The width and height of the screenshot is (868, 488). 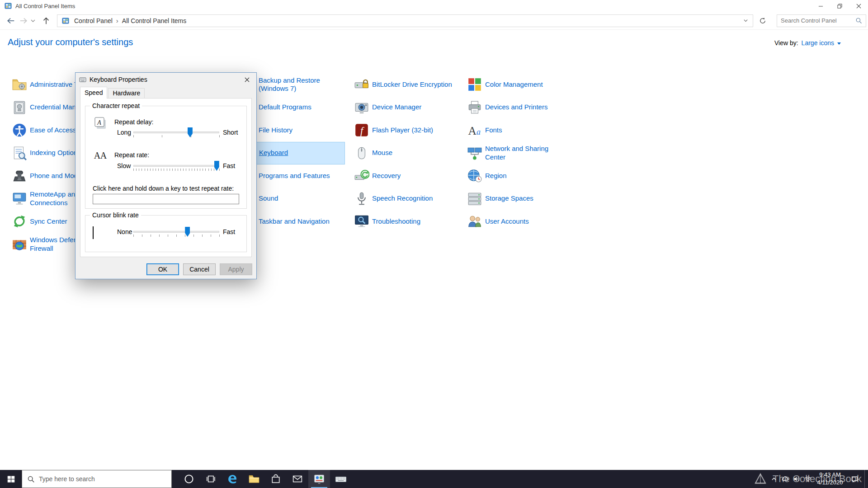 I want to click on page-title: Adjust your computer's settings, so click(x=71, y=42).